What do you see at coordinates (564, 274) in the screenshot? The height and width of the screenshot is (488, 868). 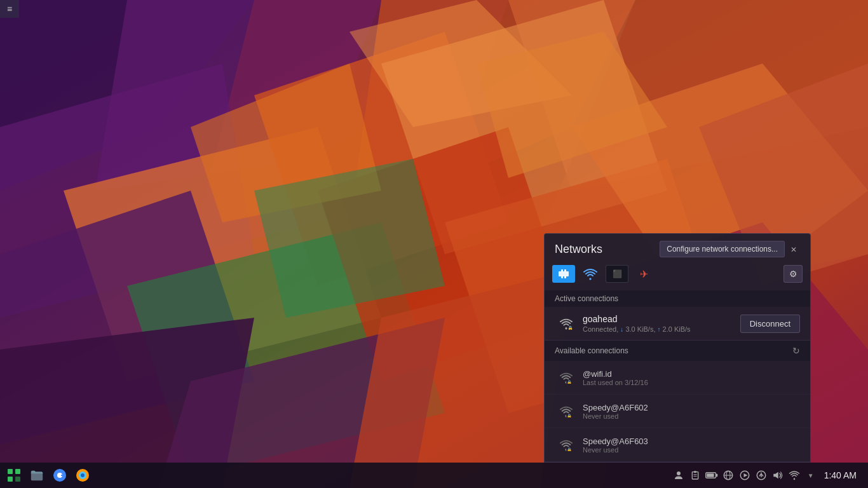 I see `wired-connection-button` at bounding box center [564, 274].